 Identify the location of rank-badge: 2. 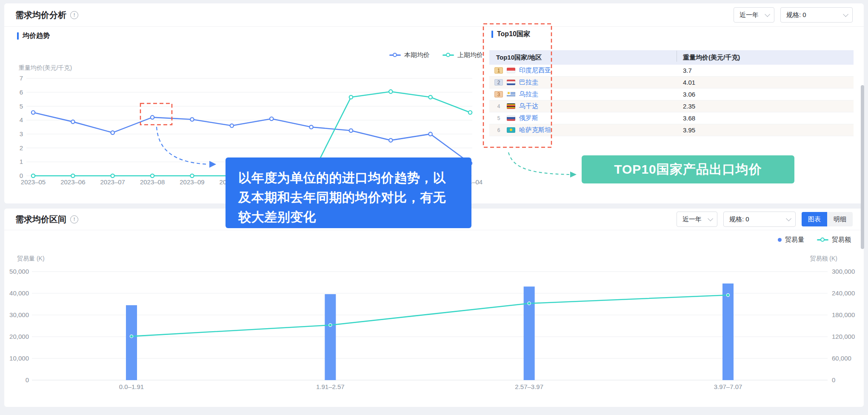
(499, 83).